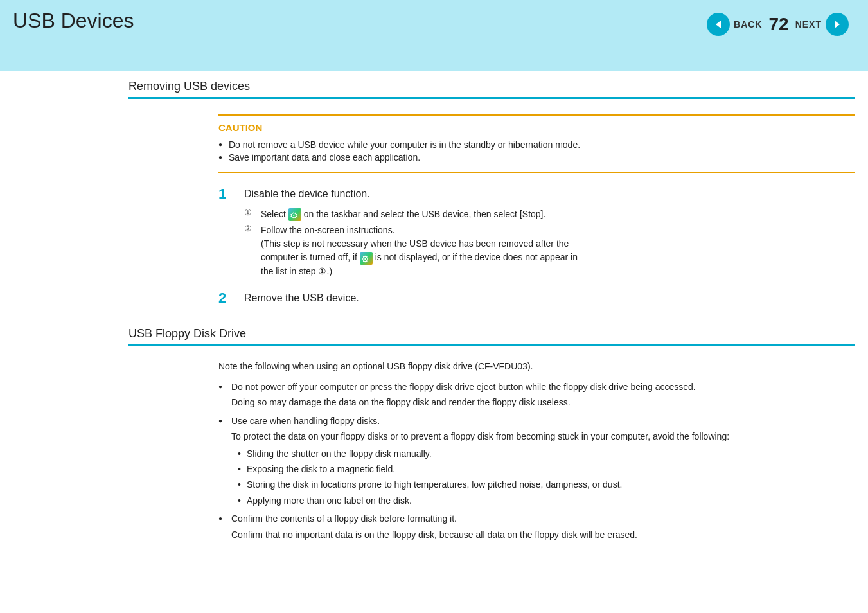  I want to click on substep-1-2-text: Follow the on-screen instructions. (This…, so click(419, 251).